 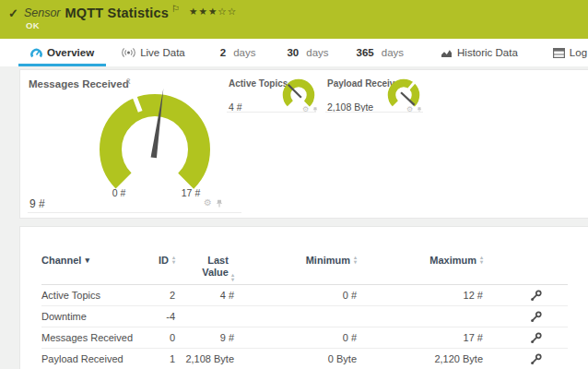 What do you see at coordinates (205, 295) in the screenshot?
I see `channel-last-value: 4 #` at bounding box center [205, 295].